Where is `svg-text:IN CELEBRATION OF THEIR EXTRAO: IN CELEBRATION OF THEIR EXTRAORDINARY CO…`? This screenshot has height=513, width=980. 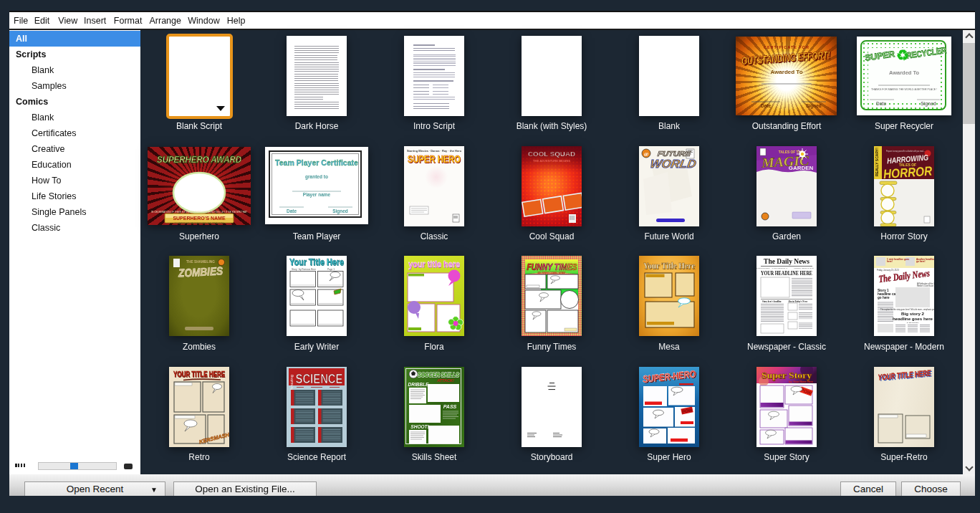 svg-text:IN CELEBRATION OF THEIR EXTRAO: IN CELEBRATION OF THEIR EXTRAORDINARY CO… is located at coordinates (199, 212).